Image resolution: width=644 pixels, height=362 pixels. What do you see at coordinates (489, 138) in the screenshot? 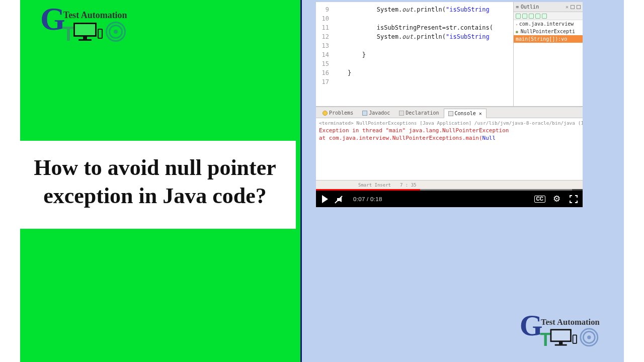
I see `stack-trace-link: Null` at bounding box center [489, 138].